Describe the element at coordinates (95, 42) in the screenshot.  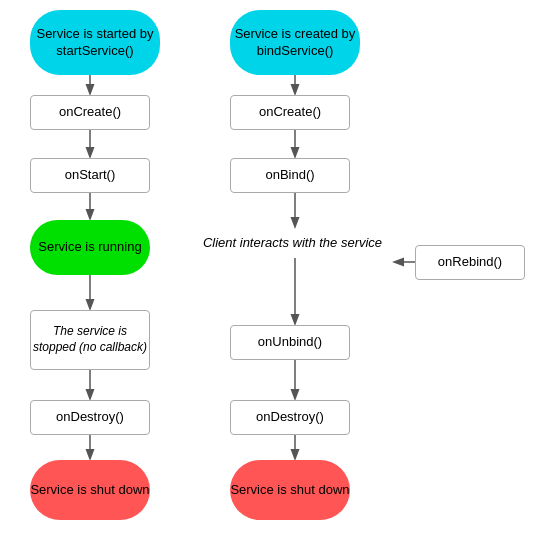
I see `start-service-node: Service is started by startService()` at that location.